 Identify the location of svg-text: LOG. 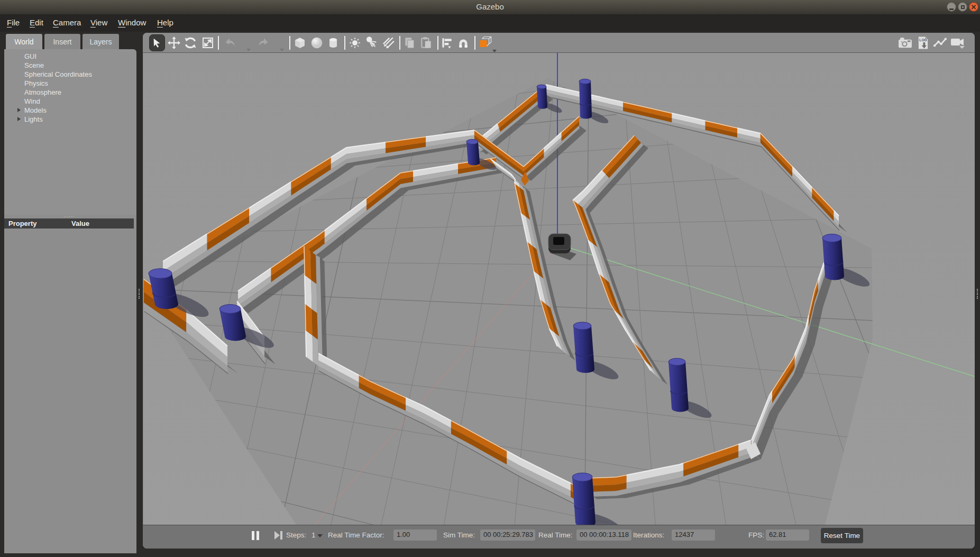
(923, 40).